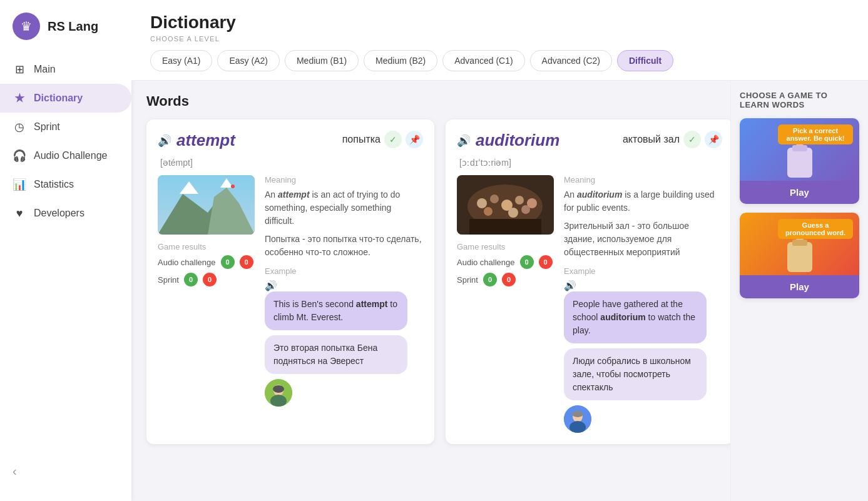 The width and height of the screenshot is (868, 501). Describe the element at coordinates (590, 140) in the screenshot. I see `card-header-2: 🔊 auditorium актовый зал ✓ 📌` at that location.